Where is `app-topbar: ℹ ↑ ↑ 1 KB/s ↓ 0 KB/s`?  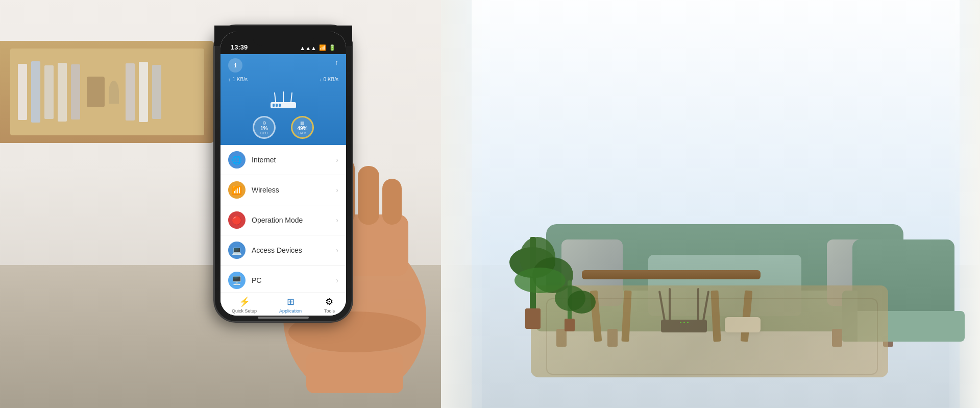
app-topbar: ℹ ↑ ↑ 1 KB/s ↓ 0 KB/s is located at coordinates (283, 100).